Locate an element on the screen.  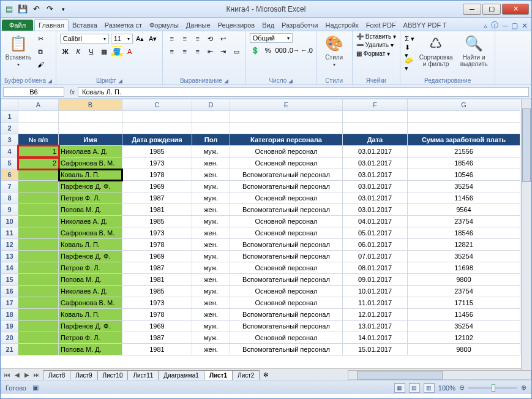
row-header-16: 16 is located at coordinates (10, 292).